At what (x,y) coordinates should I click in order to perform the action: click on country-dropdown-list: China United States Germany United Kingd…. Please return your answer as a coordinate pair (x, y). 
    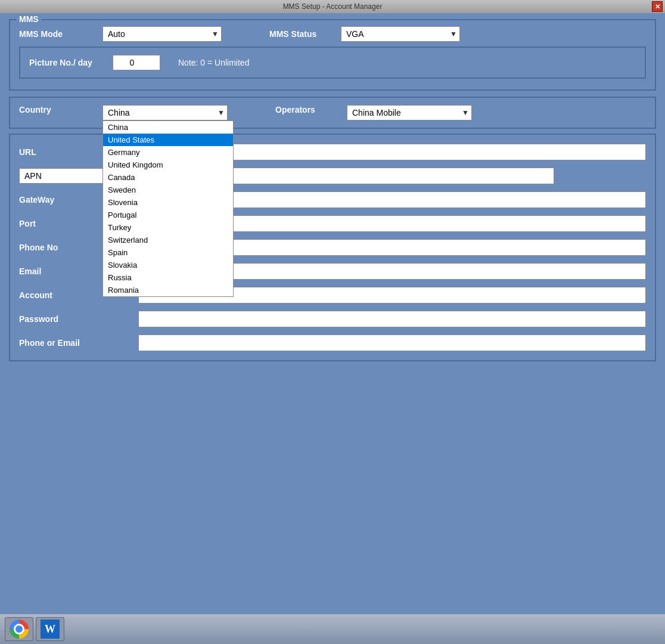
    Looking at the image, I should click on (168, 209).